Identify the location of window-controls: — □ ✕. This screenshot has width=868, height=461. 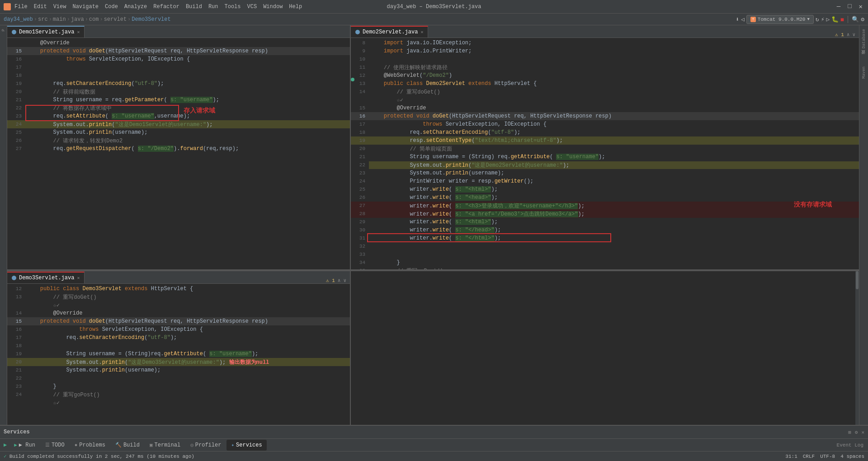
(850, 6).